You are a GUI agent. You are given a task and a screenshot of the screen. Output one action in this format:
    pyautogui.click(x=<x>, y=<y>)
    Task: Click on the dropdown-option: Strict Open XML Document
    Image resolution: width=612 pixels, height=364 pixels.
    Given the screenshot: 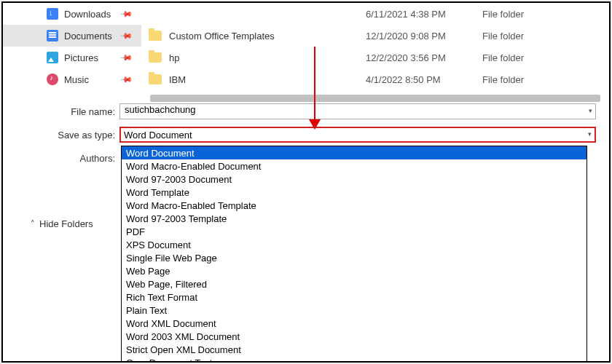 What is the action you would take?
    pyautogui.click(x=354, y=349)
    